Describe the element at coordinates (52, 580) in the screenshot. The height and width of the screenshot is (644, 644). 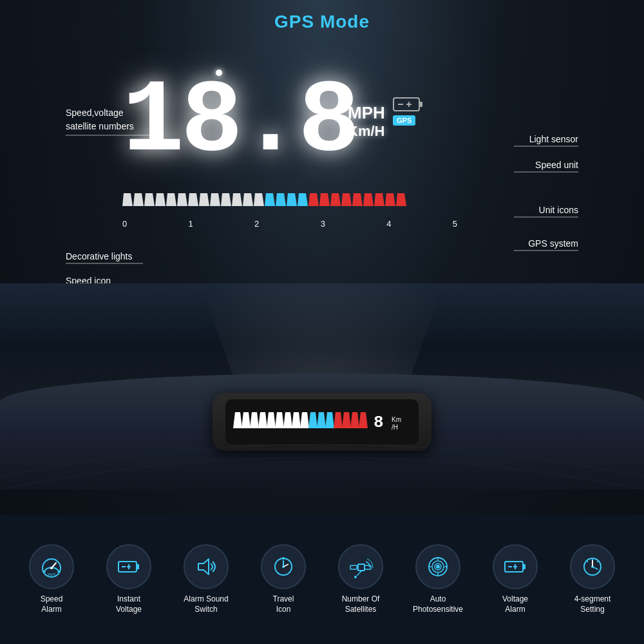
I see `icon-item-speed-alarm: KM/H Speed Alarm` at that location.